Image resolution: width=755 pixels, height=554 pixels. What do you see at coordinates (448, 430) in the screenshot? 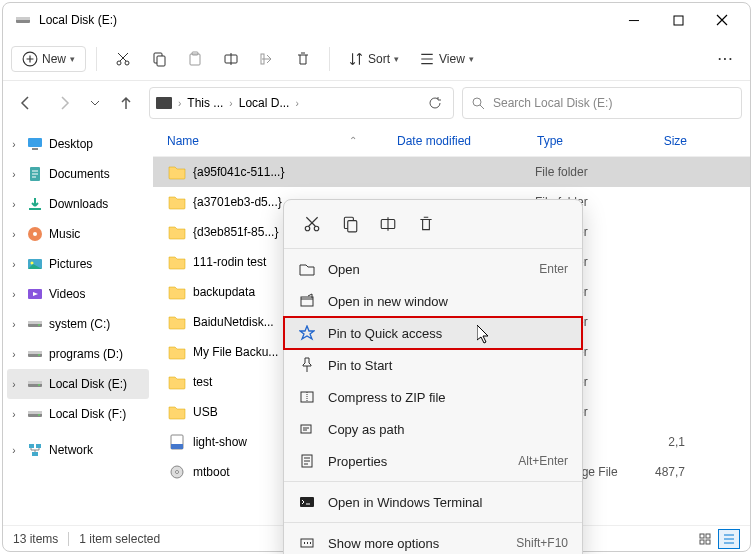
I see `context-menu-label: Copy as path` at bounding box center [448, 430].